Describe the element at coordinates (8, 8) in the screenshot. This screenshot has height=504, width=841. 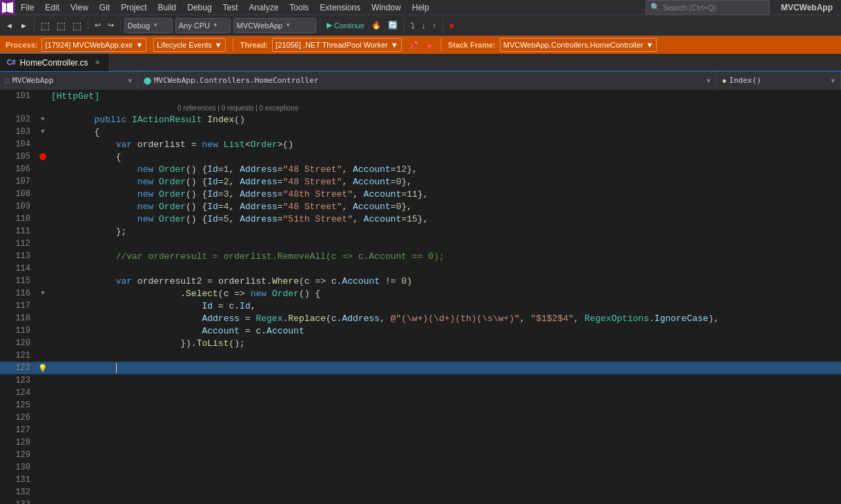
I see `vs-logo` at that location.